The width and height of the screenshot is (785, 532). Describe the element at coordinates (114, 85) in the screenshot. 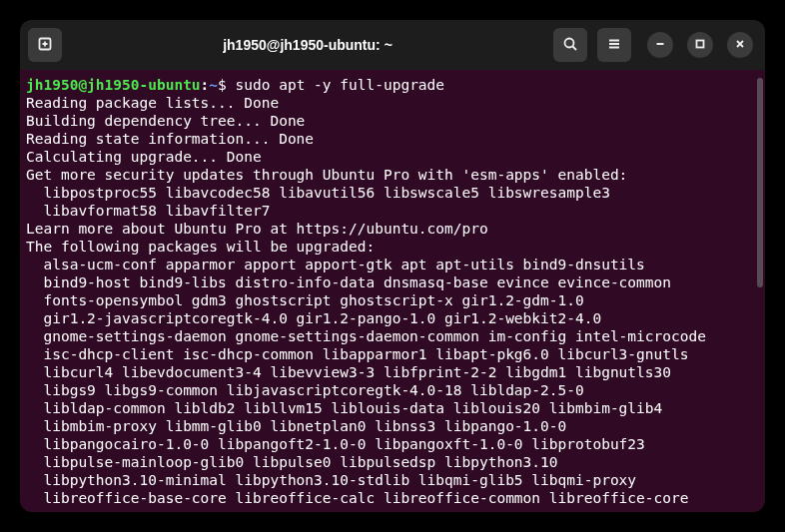

I see `prompt-user-host: jh1950@jh1950-ubuntu` at that location.